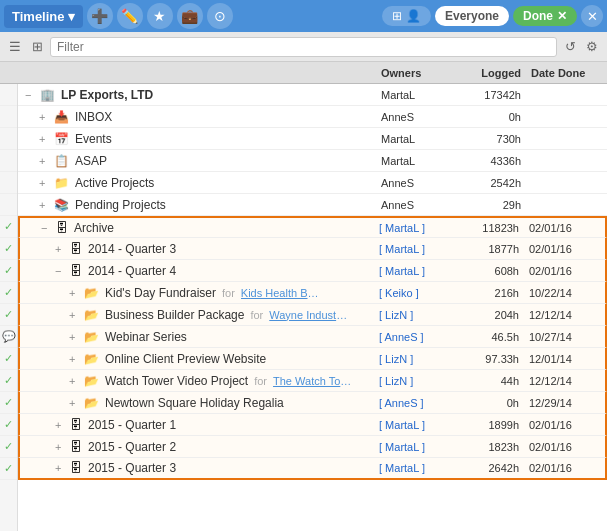 The width and height of the screenshot is (607, 531). What do you see at coordinates (132, 468) in the screenshot?
I see `row-label-q3-2015: 2015 - Quarter 3` at bounding box center [132, 468].